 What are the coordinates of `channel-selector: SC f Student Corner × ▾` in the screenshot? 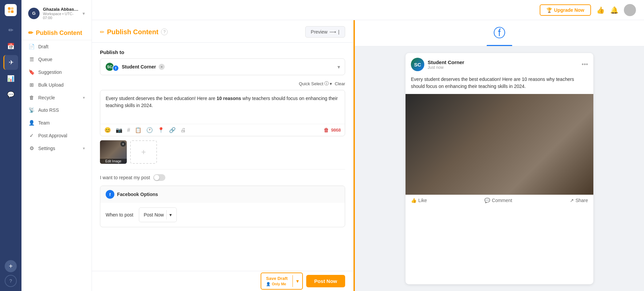 It's located at (223, 67).